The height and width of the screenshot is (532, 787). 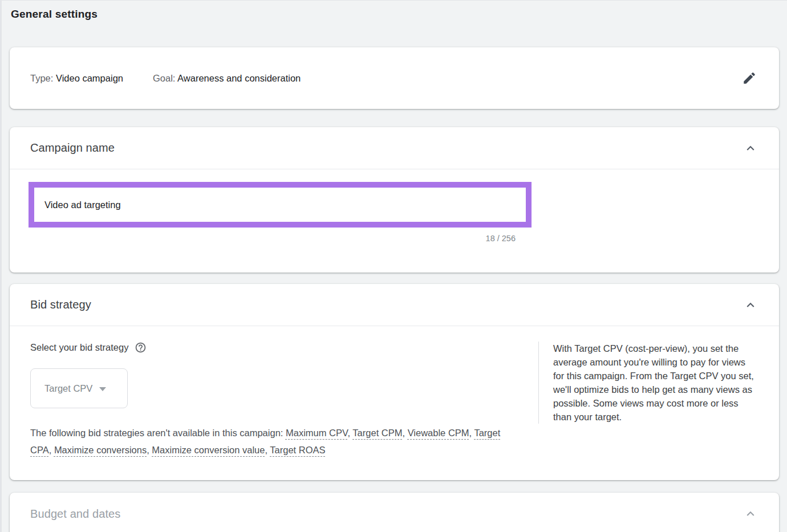 What do you see at coordinates (274, 348) in the screenshot?
I see `select-label-row: Select your bid strategy` at bounding box center [274, 348].